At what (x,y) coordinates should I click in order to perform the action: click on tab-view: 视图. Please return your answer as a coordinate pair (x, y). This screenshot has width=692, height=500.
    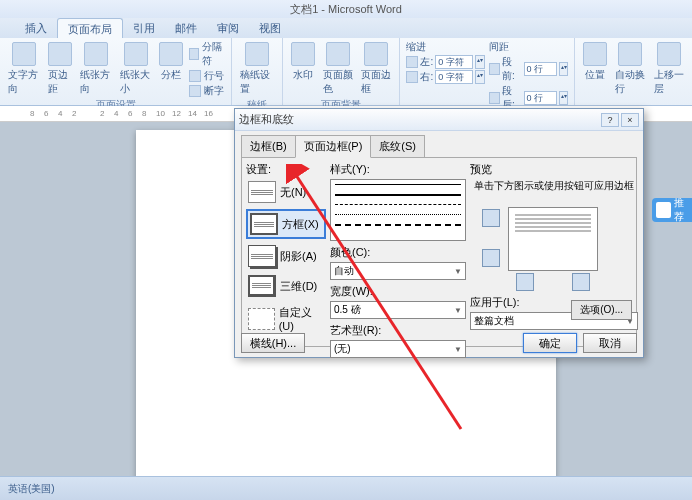
    Looking at the image, I should click on (270, 28).